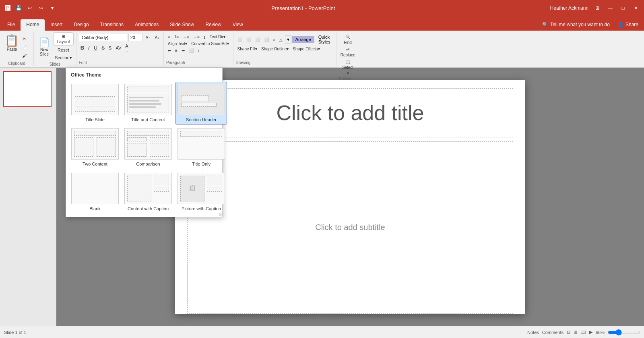 This screenshot has height=338, width=644. What do you see at coordinates (201, 192) in the screenshot?
I see `layout-item-picture-caption: 🖼 Picture with Caption` at bounding box center [201, 192].